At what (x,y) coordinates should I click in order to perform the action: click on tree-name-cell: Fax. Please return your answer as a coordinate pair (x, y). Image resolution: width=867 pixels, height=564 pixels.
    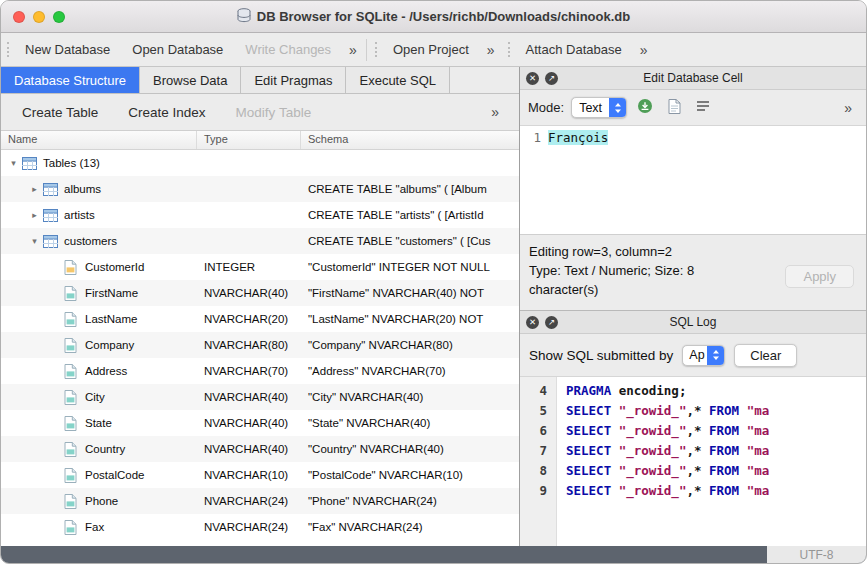
    Looking at the image, I should click on (99, 527).